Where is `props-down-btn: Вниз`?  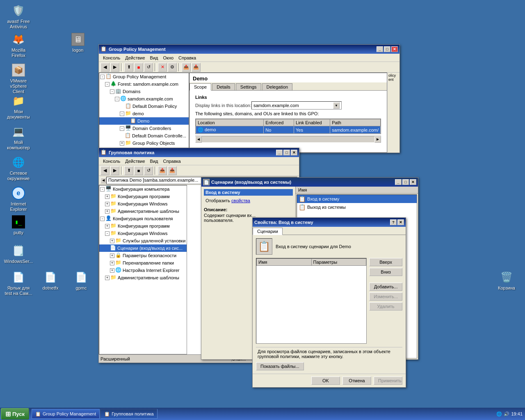
props-down-btn: Вниз is located at coordinates (386, 272).